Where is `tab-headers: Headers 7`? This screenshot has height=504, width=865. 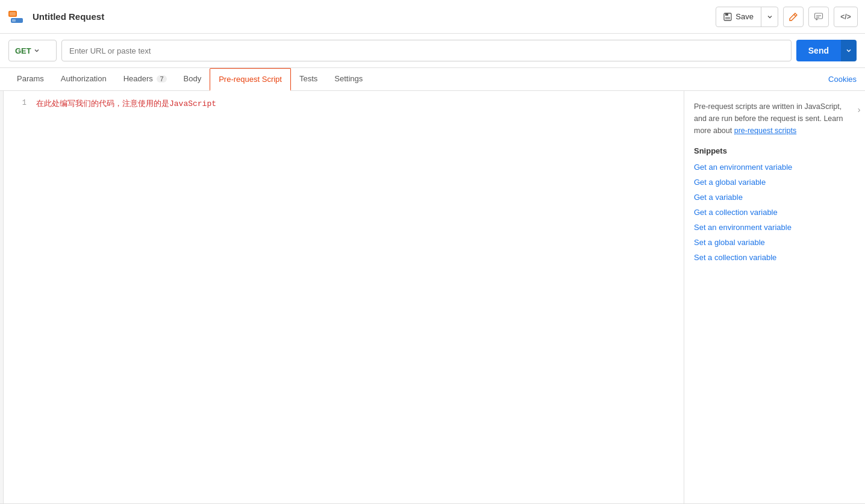 tab-headers: Headers 7 is located at coordinates (145, 79).